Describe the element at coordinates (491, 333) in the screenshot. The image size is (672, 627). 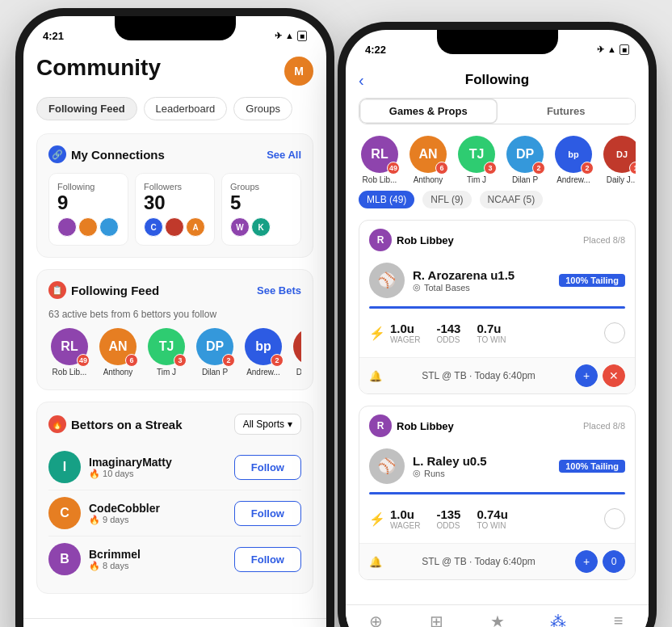
I see `towin-stat-0: 0.7u TO WIN` at that location.